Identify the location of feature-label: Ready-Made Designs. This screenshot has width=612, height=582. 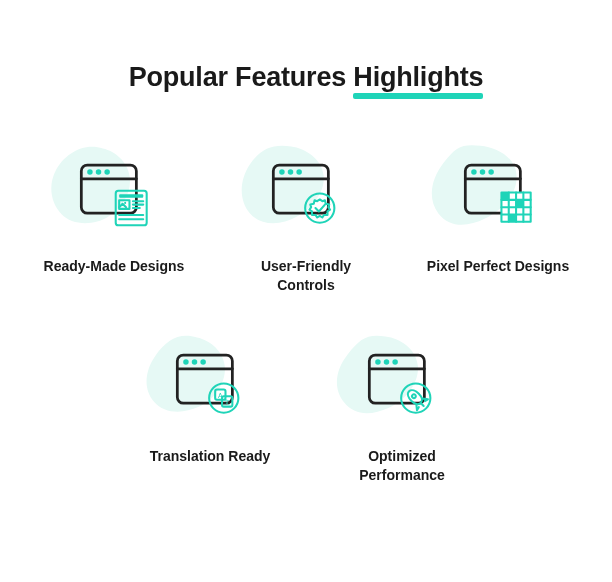
(114, 266).